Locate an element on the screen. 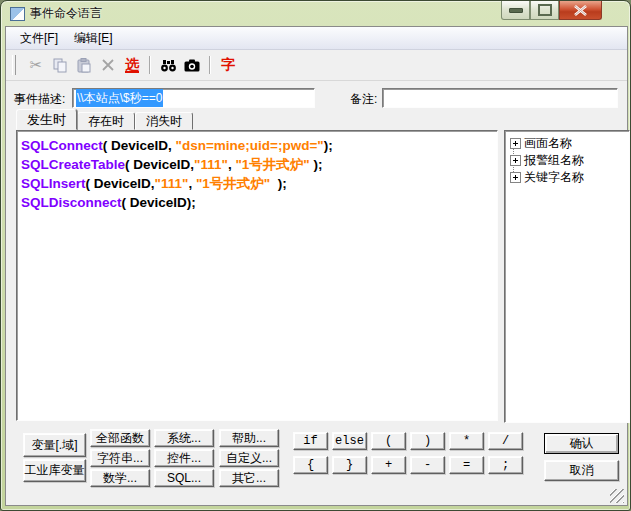  menu-bar: 文件[F] 编辑[E] is located at coordinates (316, 38).